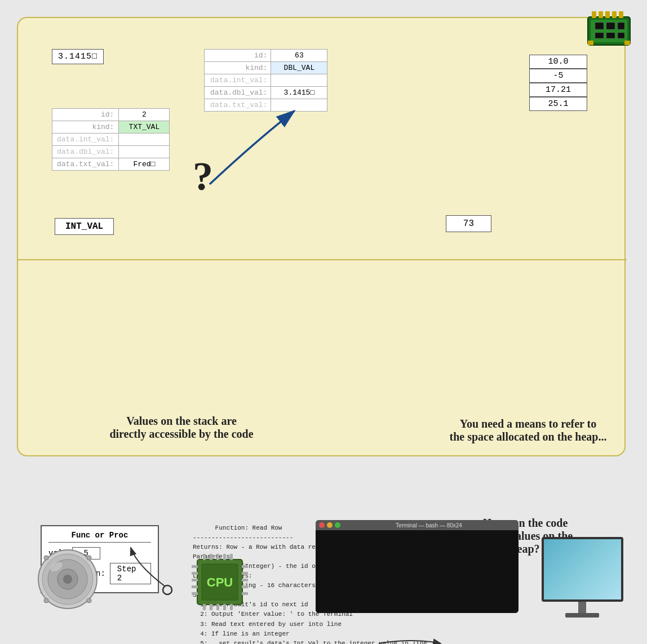 Image resolution: width=647 pixels, height=644 pixels. I want to click on seventy-three-value: 73, so click(469, 224).